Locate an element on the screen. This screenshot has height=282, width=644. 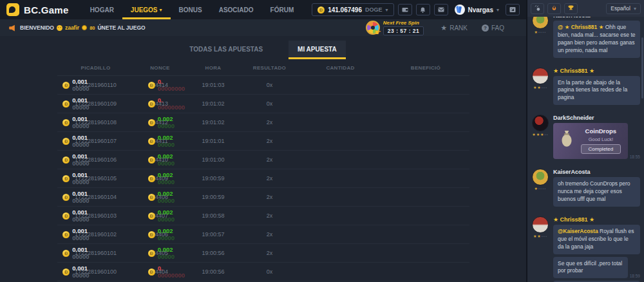
table-row: 17222819601057440919:00:592xÐ0.00100000D… is located at coordinates (263, 179).